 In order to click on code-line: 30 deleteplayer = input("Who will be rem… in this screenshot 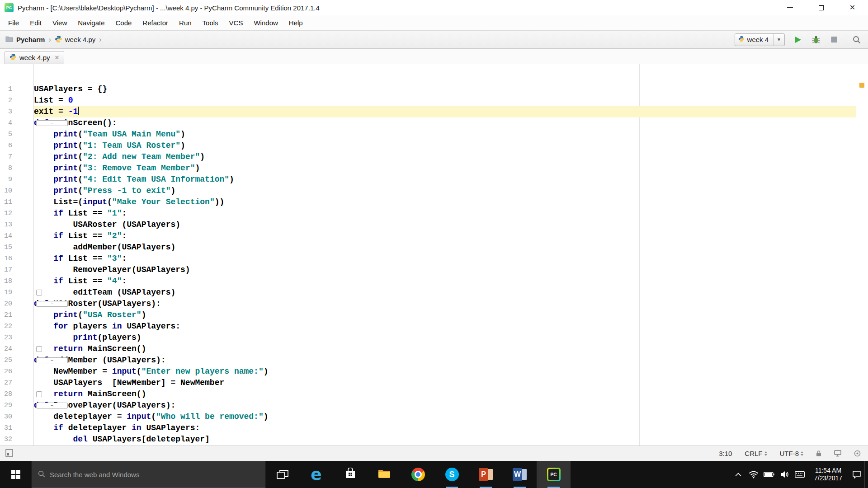, I will do `click(434, 417)`.